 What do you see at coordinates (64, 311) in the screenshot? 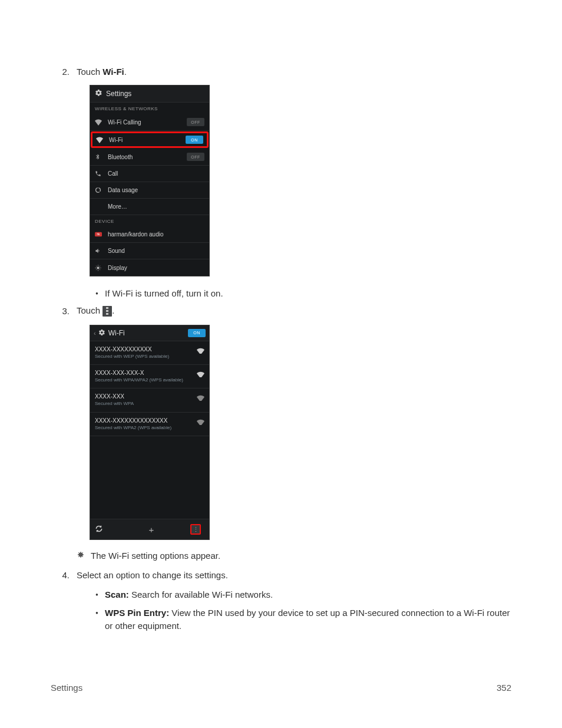
I see `step-number: 3.` at bounding box center [64, 311].